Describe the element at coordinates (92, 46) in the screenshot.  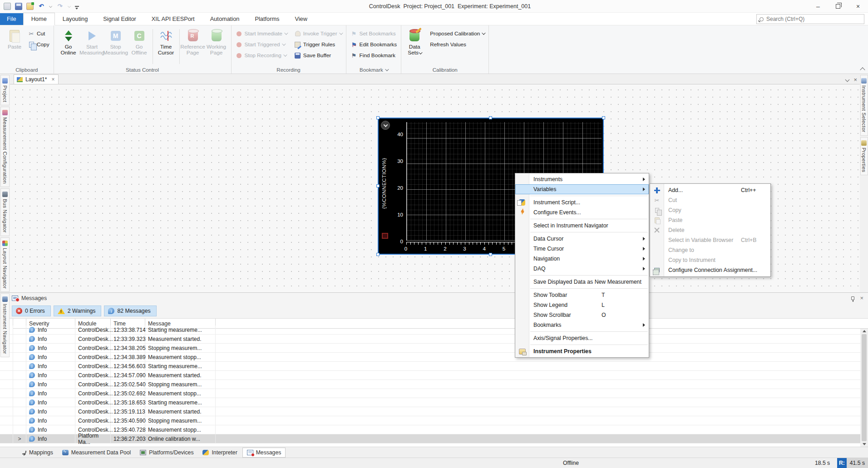
I see `start-measuring-button: Start Measuring` at that location.